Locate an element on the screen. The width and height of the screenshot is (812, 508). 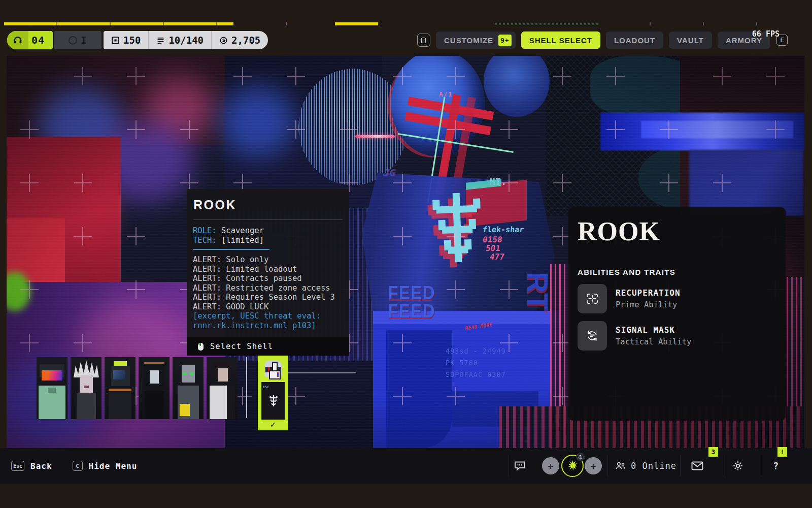
mouse-icon is located at coordinates (201, 346).